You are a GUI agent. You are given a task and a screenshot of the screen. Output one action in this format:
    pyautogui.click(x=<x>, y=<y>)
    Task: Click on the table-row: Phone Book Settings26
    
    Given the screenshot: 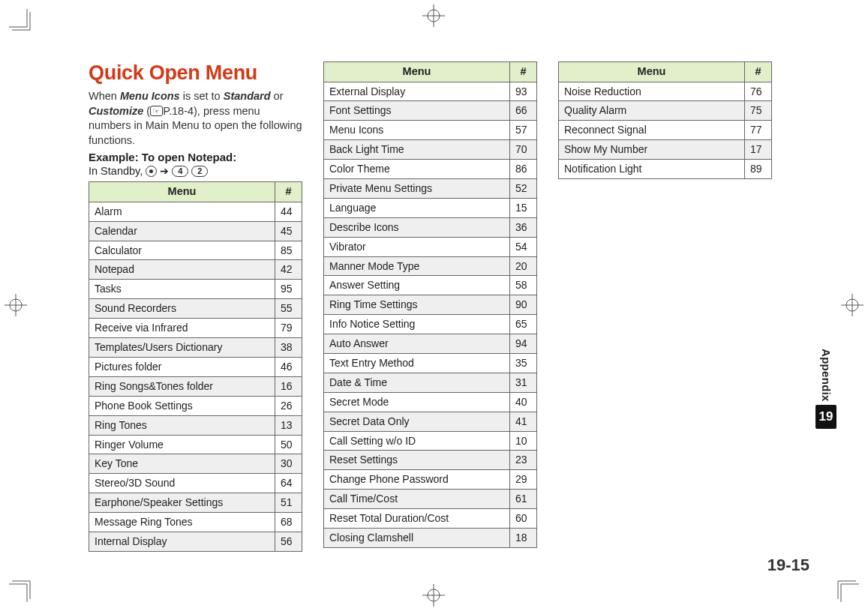 What is the action you would take?
    pyautogui.click(x=196, y=406)
    